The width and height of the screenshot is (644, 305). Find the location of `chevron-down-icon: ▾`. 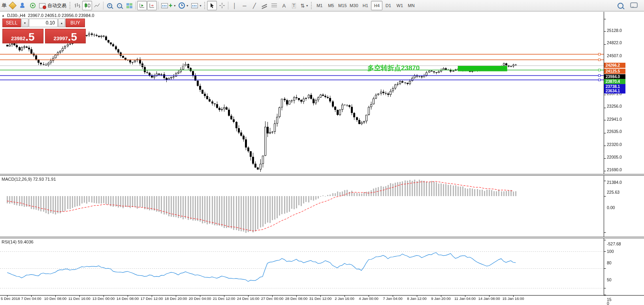

chevron-down-icon: ▾ is located at coordinates (200, 6).